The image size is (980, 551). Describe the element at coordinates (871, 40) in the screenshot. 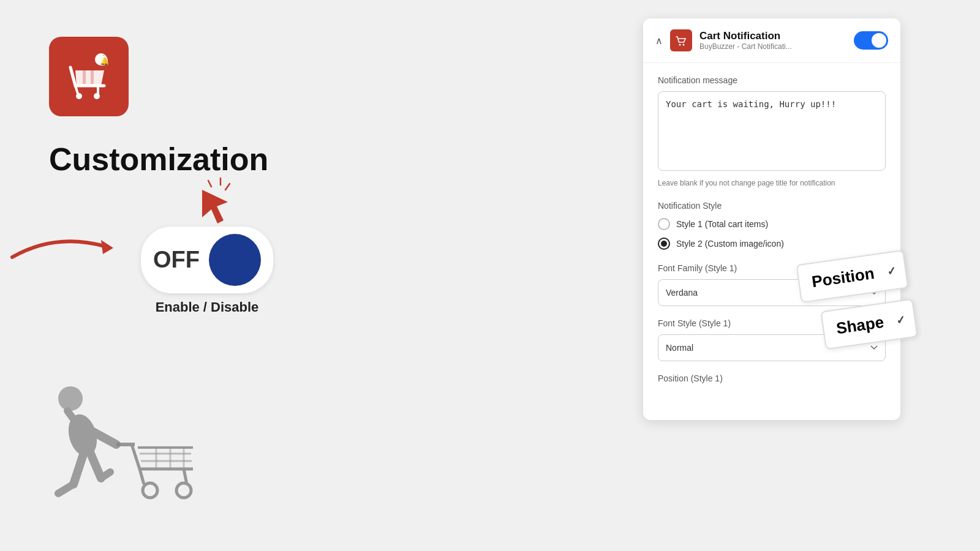

I see `main-toggle-switch` at that location.